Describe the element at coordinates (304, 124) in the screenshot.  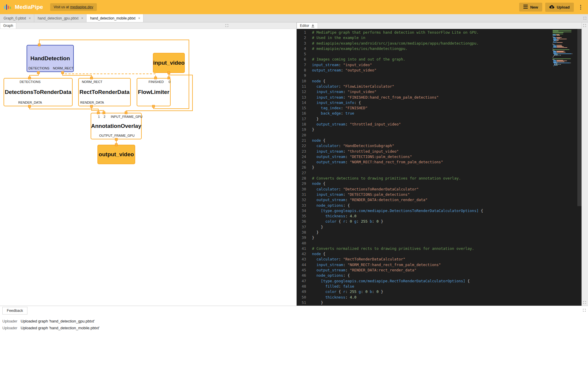
I see `line-number: 18` at that location.